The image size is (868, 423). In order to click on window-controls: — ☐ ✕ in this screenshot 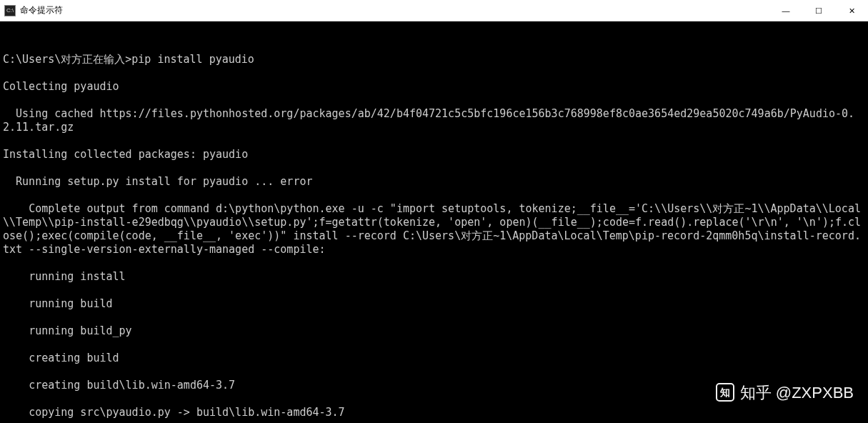, I will do `click(819, 10)`.